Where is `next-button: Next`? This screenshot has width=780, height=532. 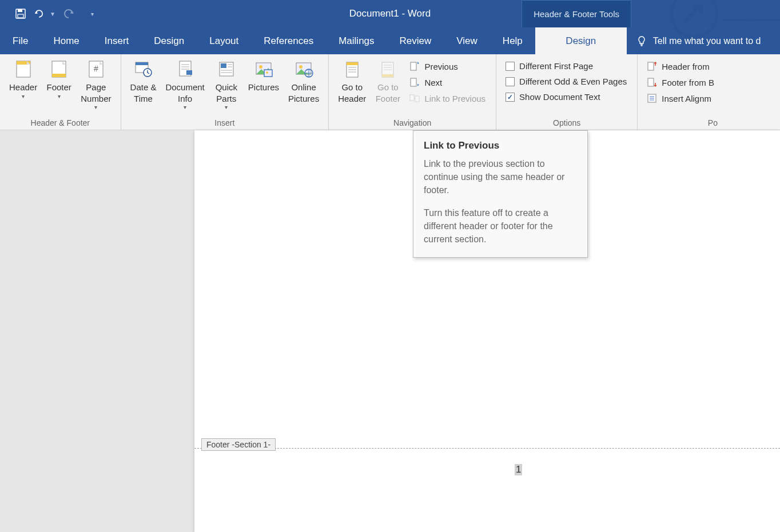
next-button: Next is located at coordinates (447, 82).